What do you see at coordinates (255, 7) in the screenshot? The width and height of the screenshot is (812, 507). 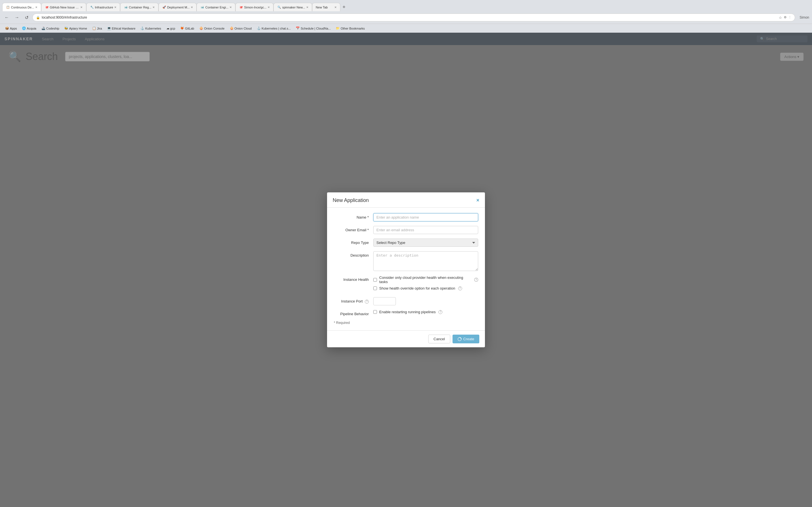 I see `tab-title-7: Simon-Ince/gc...` at bounding box center [255, 7].